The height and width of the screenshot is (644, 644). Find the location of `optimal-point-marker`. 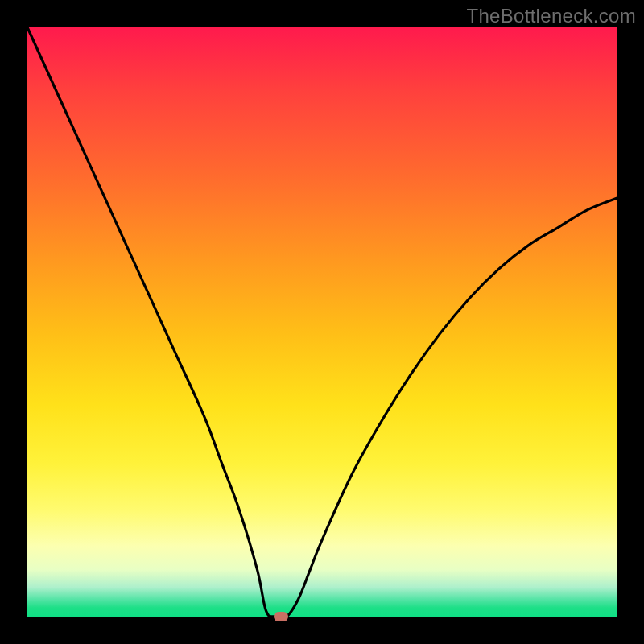

optimal-point-marker is located at coordinates (281, 617).